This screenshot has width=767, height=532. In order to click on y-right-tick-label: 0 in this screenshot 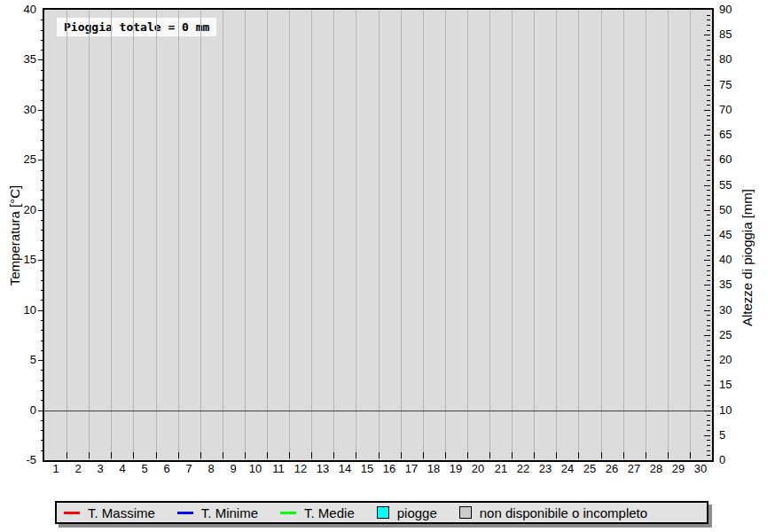, I will do `click(737, 460)`.